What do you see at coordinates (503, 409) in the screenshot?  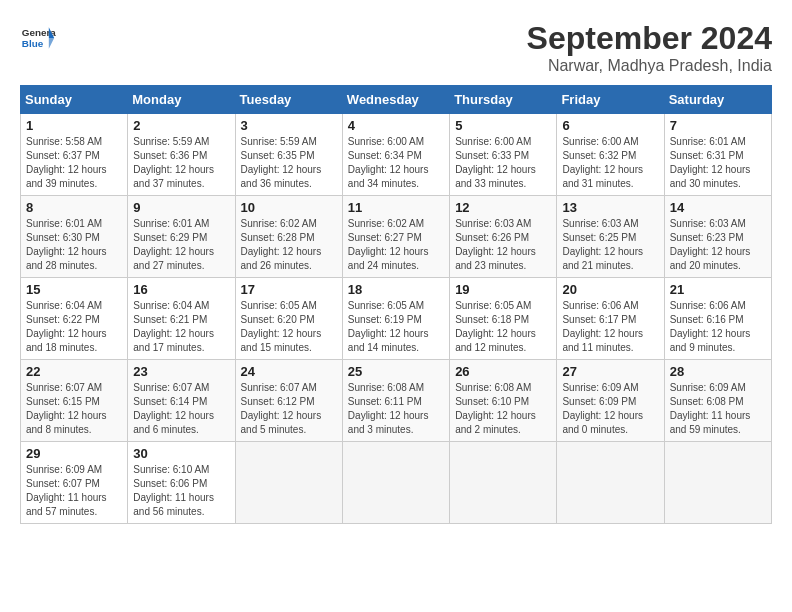 I see `day-info: Sunrise: 6:08 AM Sunset: 6:10 PM Dayligh…` at bounding box center [503, 409].